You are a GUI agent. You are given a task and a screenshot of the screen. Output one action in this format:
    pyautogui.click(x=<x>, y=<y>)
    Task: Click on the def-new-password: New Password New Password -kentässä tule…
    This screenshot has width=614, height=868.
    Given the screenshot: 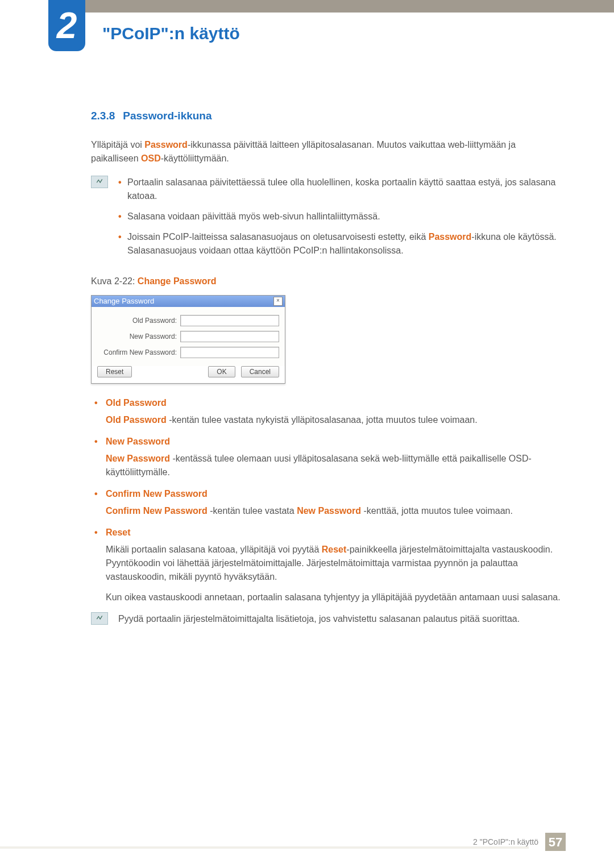 What is the action you would take?
    pyautogui.click(x=329, y=457)
    